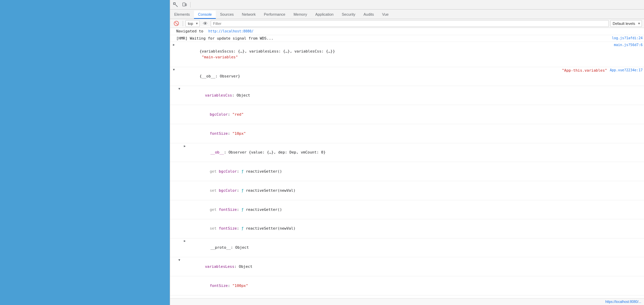  I want to click on console-toolbar: 🚫 top ▼ 👁 Default levels ▼, so click(407, 24).